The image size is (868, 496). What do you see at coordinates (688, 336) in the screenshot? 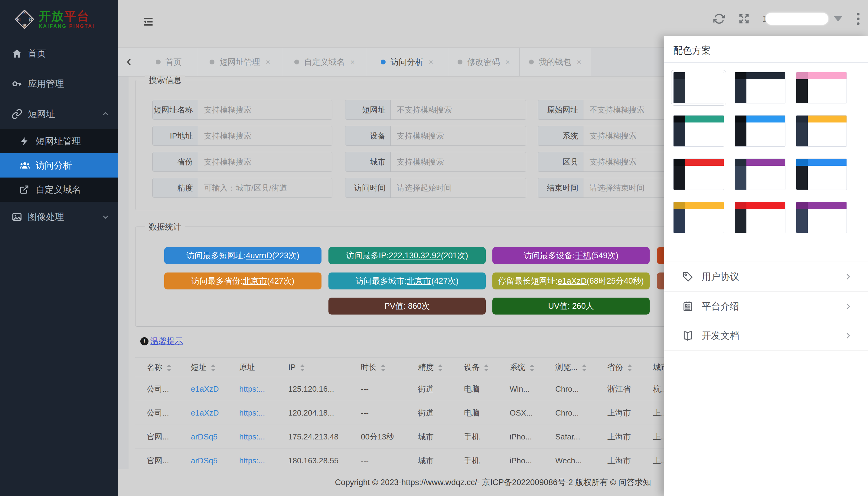
I see `book-icon` at bounding box center [688, 336].